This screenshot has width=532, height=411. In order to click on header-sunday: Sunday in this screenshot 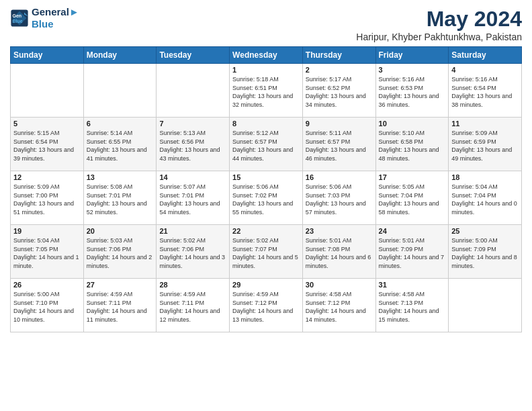, I will do `click(47, 55)`.